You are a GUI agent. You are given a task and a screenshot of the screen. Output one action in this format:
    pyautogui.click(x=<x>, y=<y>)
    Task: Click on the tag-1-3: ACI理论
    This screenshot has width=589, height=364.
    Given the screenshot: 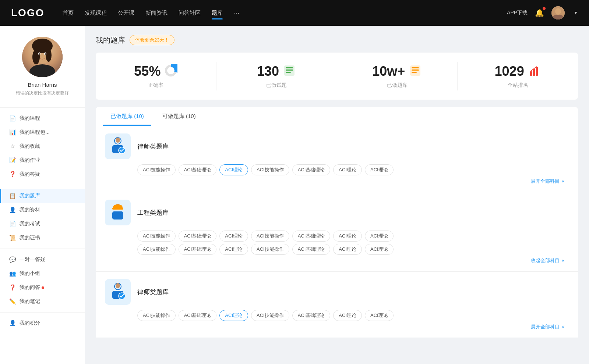 What is the action you would take?
    pyautogui.click(x=234, y=170)
    